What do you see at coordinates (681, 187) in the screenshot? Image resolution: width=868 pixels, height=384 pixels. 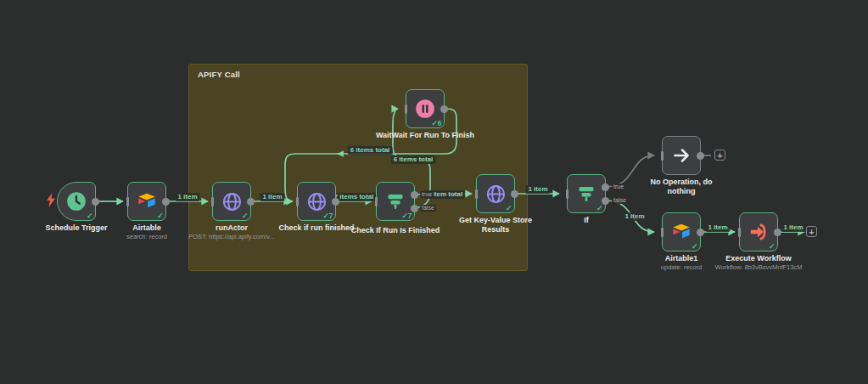 I see `node-label: No Operation, do nothing` at bounding box center [681, 187].